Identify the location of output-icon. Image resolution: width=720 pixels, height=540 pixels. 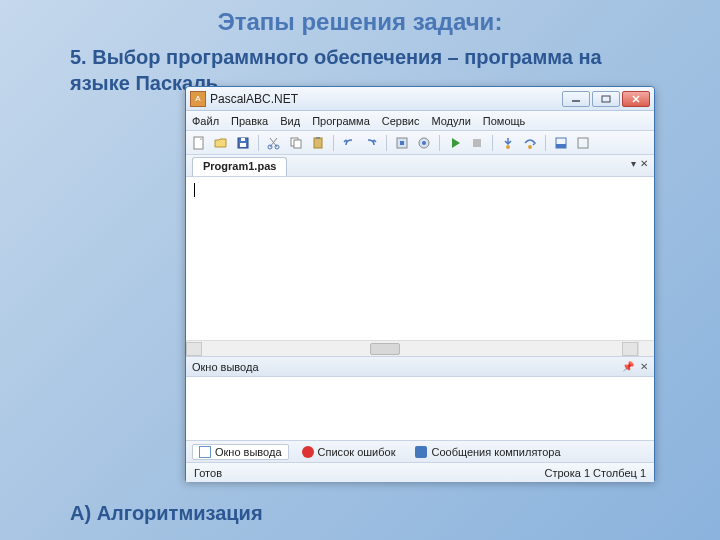
(205, 452).